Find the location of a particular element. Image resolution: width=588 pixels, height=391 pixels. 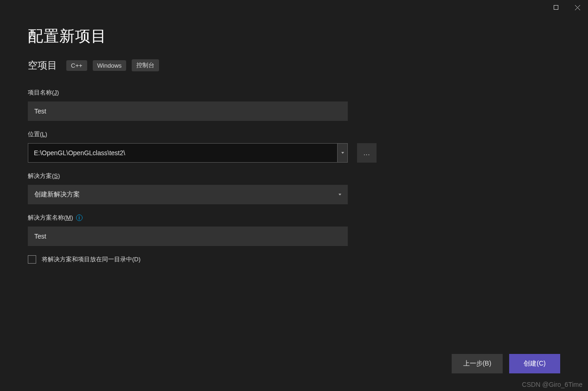

location-group: 位置(L) ... is located at coordinates (294, 146).